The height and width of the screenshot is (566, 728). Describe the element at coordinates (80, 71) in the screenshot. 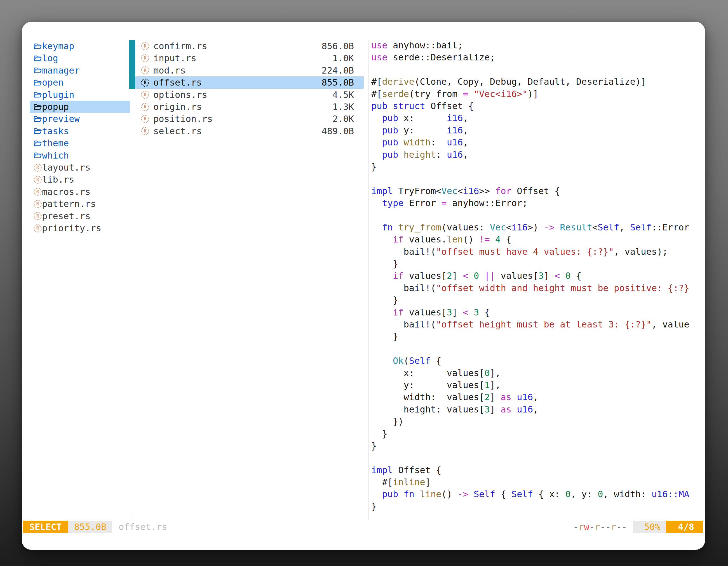

I see `sidebar-item-manager: manager` at that location.